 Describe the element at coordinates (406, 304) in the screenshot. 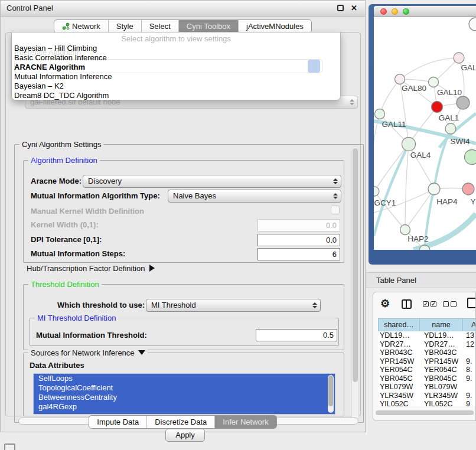

I see `columns-icon` at that location.